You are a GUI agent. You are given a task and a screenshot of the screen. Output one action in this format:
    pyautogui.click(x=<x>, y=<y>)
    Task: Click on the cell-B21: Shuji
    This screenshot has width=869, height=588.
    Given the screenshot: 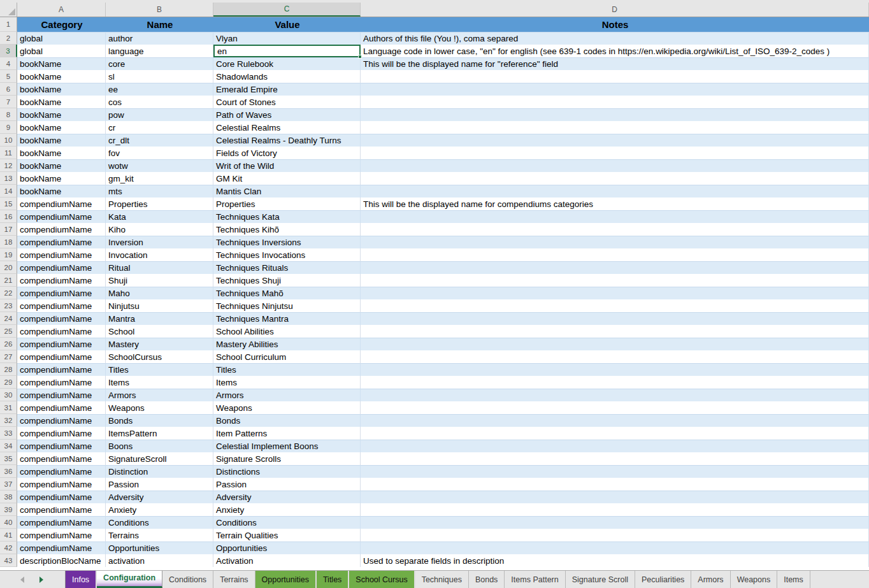 What is the action you would take?
    pyautogui.click(x=159, y=280)
    